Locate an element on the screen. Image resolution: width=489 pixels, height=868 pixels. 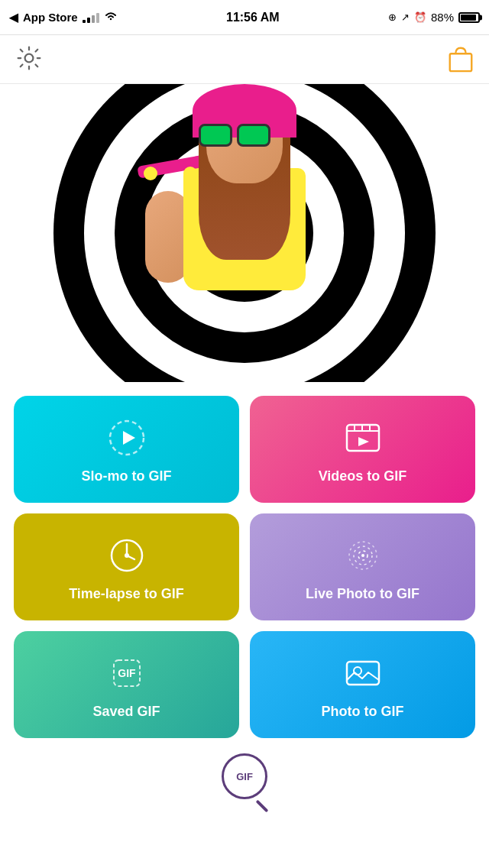
svg-text: GIF is located at coordinates (127, 673).